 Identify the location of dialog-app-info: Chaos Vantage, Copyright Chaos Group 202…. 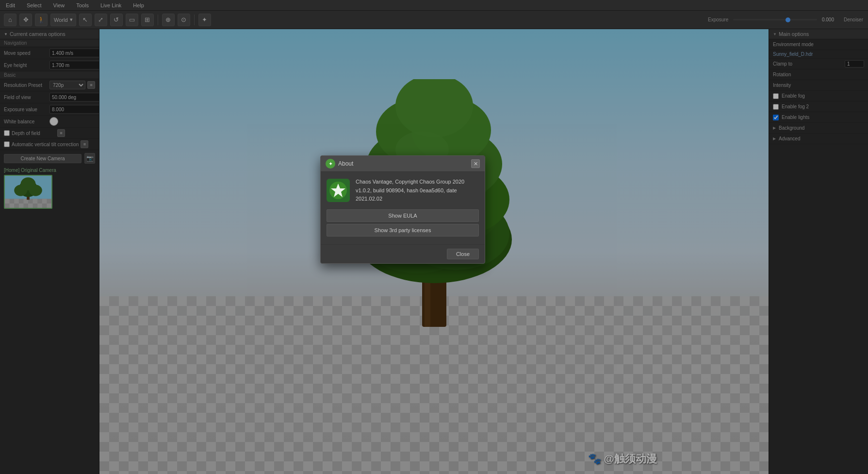
(403, 190).